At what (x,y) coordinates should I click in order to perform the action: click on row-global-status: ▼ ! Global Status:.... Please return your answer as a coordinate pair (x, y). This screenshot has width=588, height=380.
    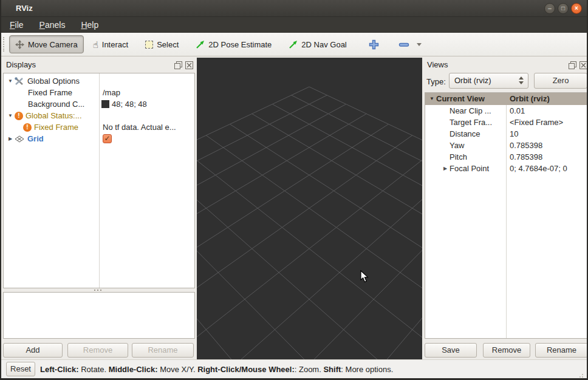
    Looking at the image, I should click on (99, 115).